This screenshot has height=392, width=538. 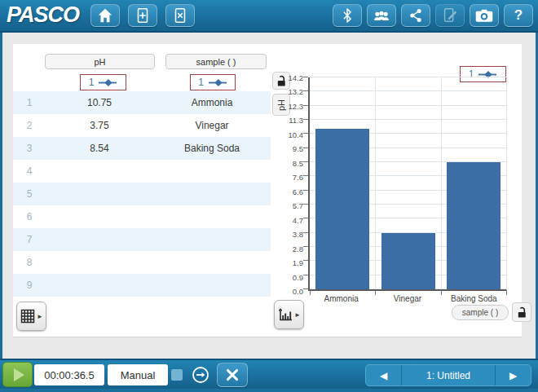 What do you see at coordinates (518, 15) in the screenshot?
I see `help-button: ?` at bounding box center [518, 15].